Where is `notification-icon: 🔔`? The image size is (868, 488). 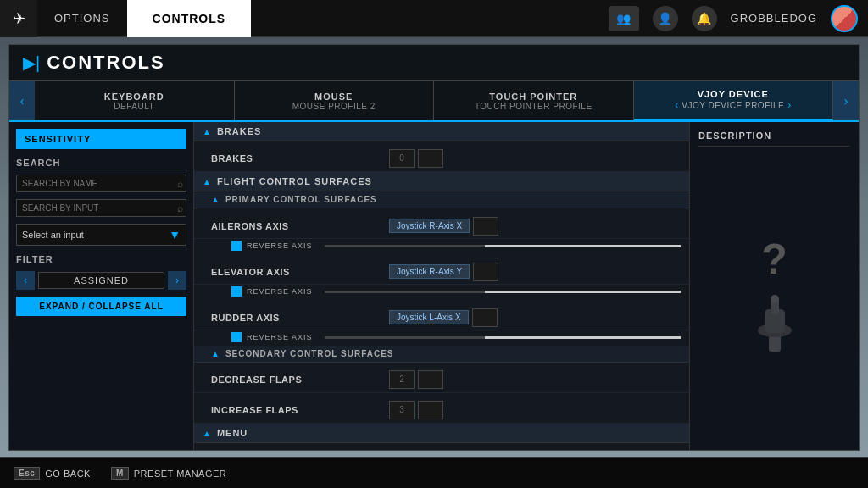
notification-icon: 🔔 is located at coordinates (704, 19).